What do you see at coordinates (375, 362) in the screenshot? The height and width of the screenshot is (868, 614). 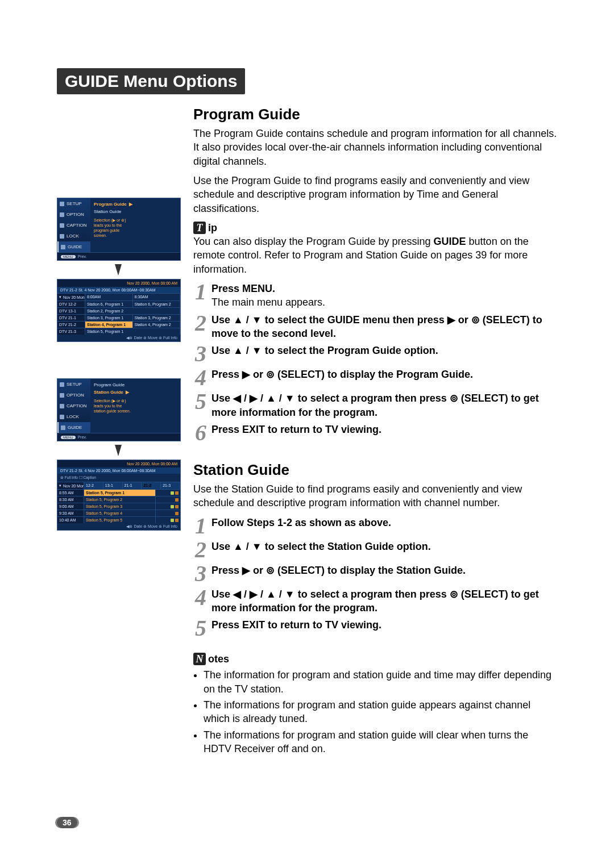 I see `program-guide-steps: 1Press MENU.The main menu appears. 2Use …` at bounding box center [375, 362].